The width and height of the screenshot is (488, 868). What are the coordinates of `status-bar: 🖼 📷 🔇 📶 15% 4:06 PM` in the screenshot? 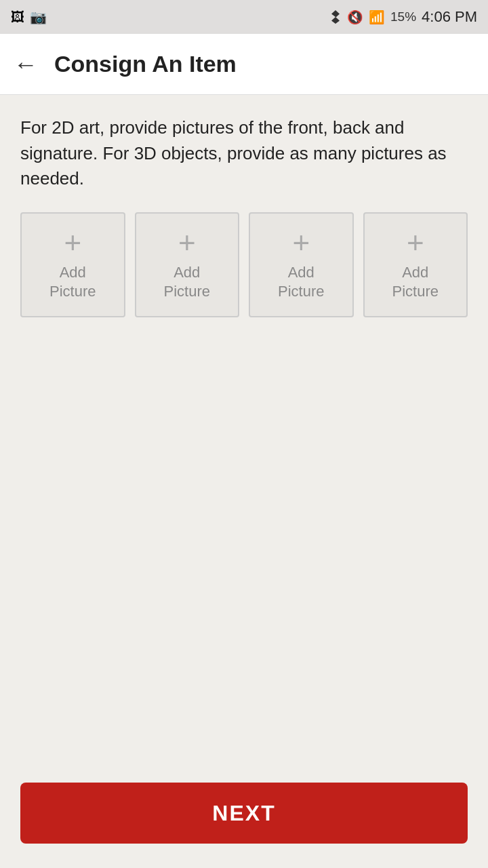 It's located at (244, 17).